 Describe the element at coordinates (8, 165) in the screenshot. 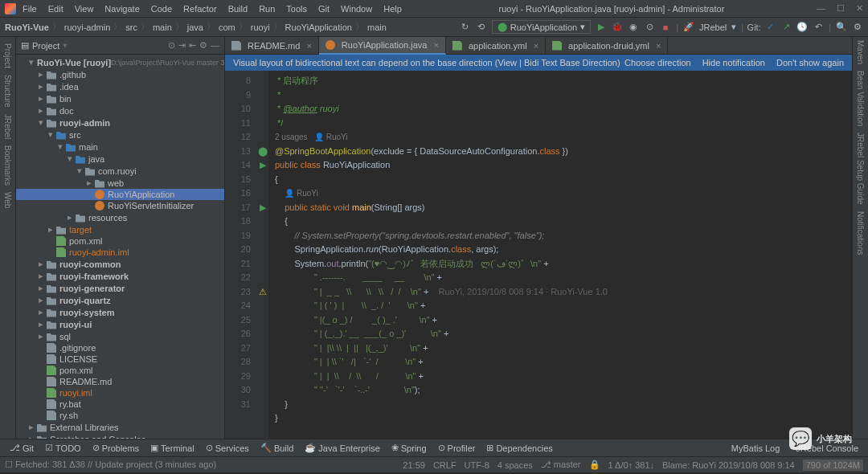

I see `gutter-bookmarks: Bookmarks` at that location.